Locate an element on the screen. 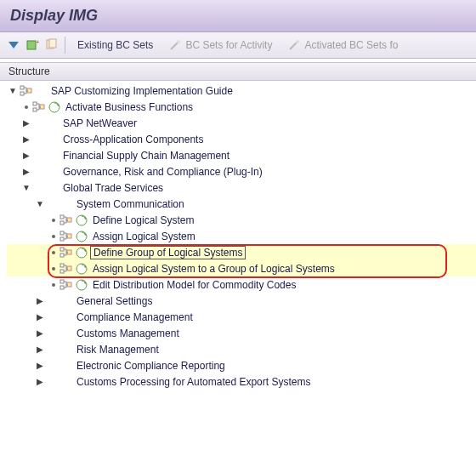 This screenshot has height=450, width=476. tree-node-edit-dist: Edit Distribution Model for Commodity Co… is located at coordinates (241, 284).